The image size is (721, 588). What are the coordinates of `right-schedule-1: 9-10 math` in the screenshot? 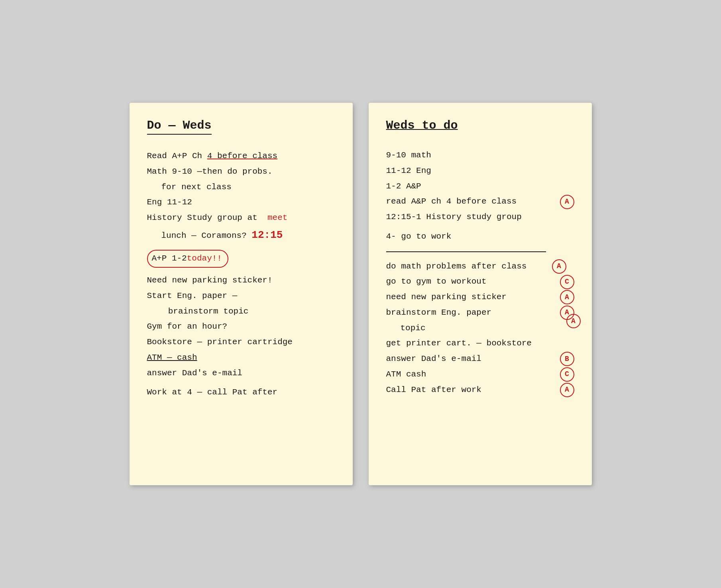 It's located at (480, 155).